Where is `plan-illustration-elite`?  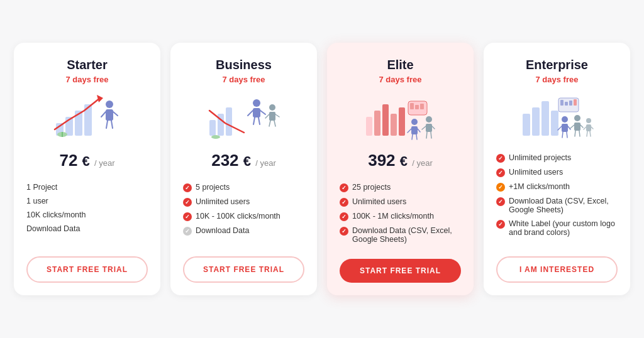 plan-illustration-elite is located at coordinates (401, 117).